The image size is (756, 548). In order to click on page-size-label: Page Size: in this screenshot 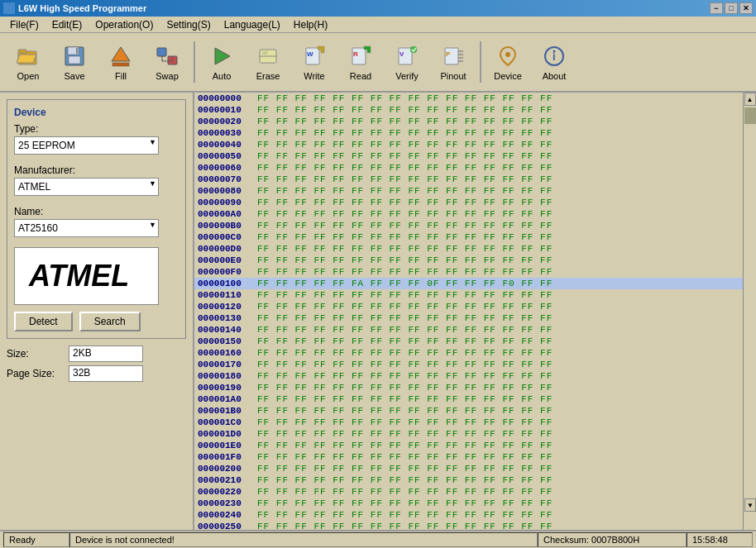, I will do `click(38, 374)`.